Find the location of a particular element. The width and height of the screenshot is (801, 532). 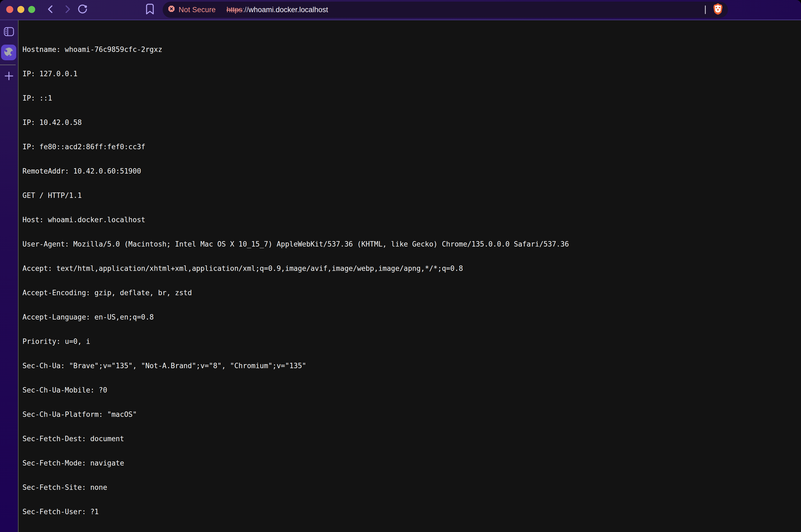

response-line: Host: whoami.docker.localhost is located at coordinates (409, 220).